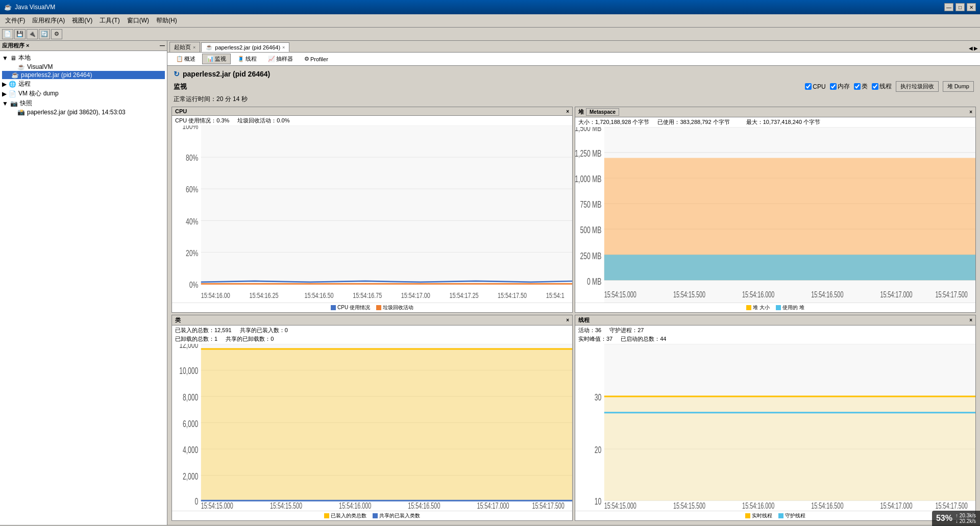 The image size is (980, 526). Describe the element at coordinates (84, 84) in the screenshot. I see `tree-item-remote: ▶ 🌐 远程` at that location.